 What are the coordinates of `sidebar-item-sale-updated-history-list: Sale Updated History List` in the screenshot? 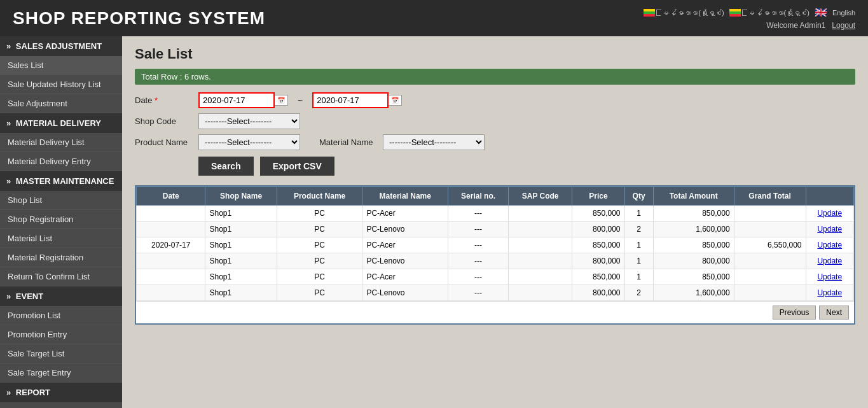 It's located at (61, 85).